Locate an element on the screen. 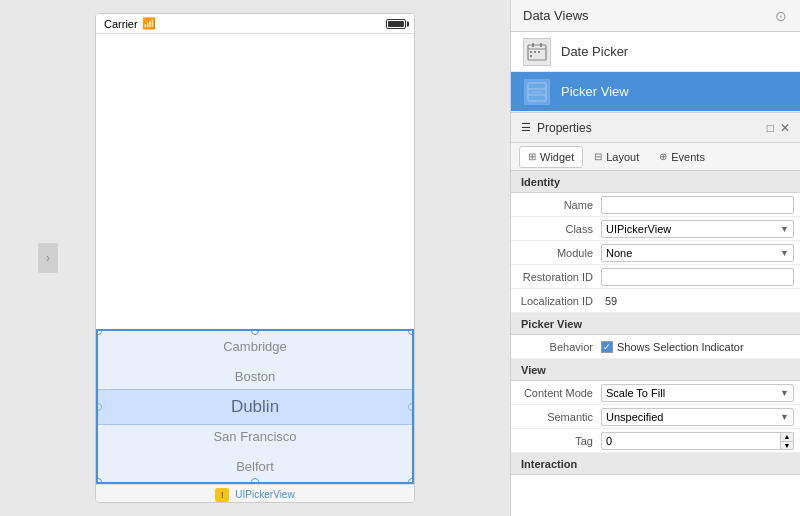 Image resolution: width=800 pixels, height=516 pixels. picker-view-icon: ═══ is located at coordinates (537, 92).